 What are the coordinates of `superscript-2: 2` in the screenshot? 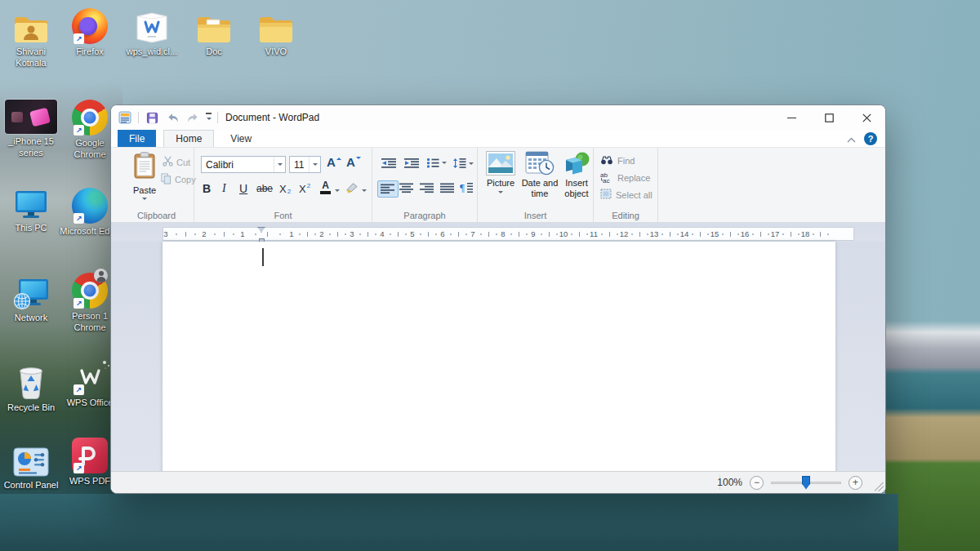 It's located at (309, 186).